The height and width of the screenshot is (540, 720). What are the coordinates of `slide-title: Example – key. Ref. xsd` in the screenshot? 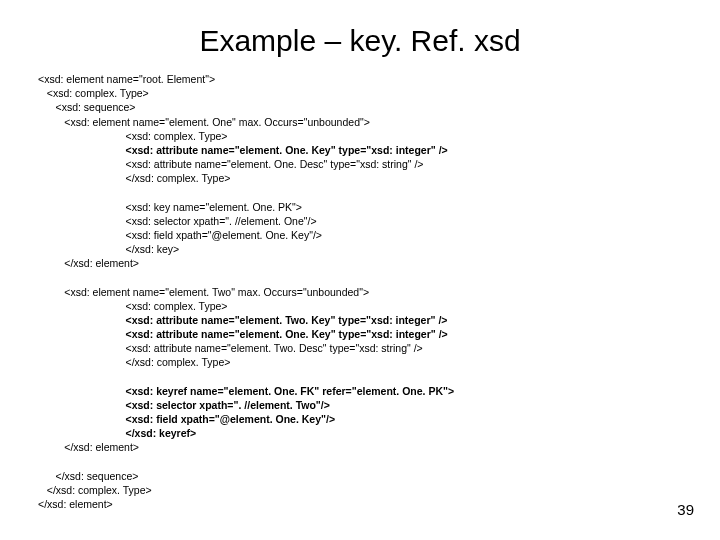 It's located at (360, 41).